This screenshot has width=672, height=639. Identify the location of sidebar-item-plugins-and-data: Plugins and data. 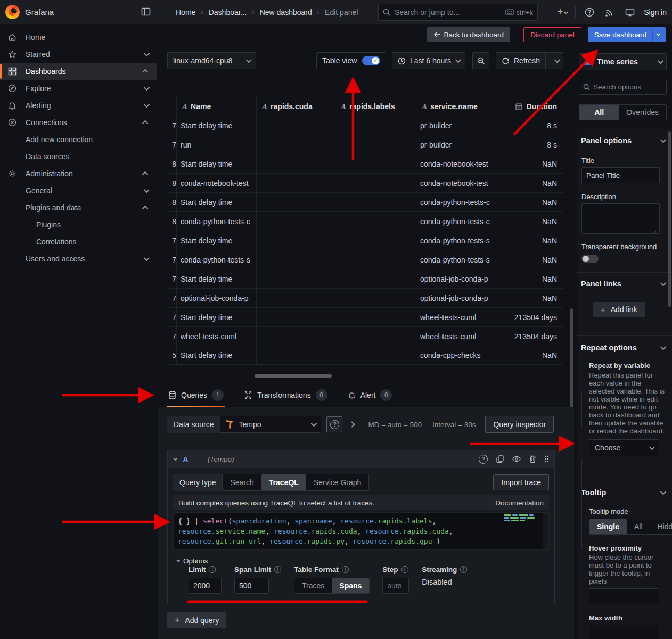
(78, 208).